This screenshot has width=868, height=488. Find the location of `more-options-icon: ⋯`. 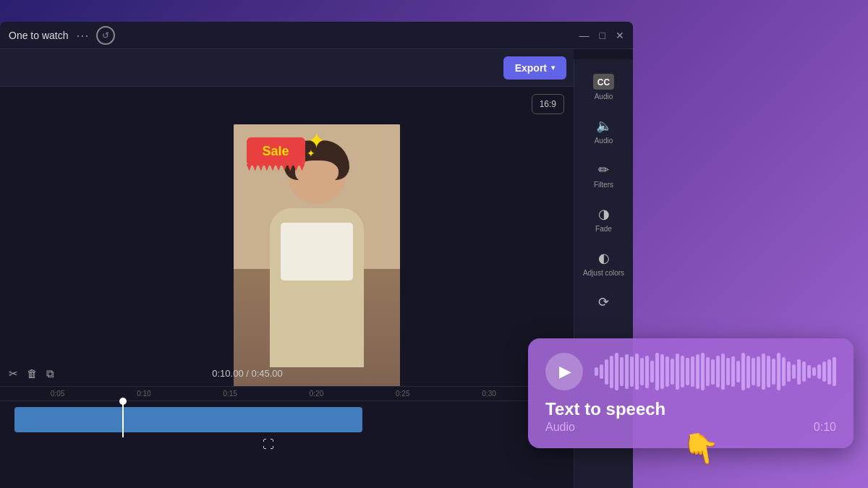

more-options-icon: ⋯ is located at coordinates (82, 35).